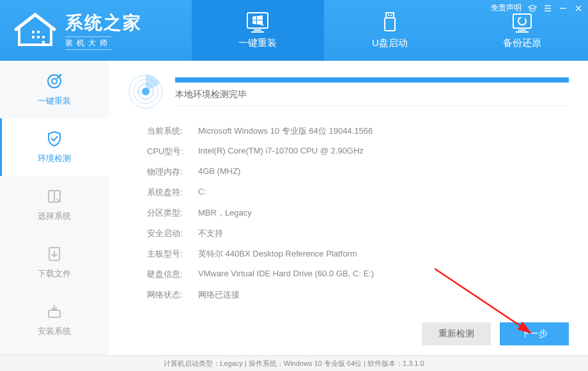  What do you see at coordinates (294, 363) in the screenshot?
I see `statusbar: 计算机启动类型：Legacy | 操作系统：Windows 10 专业版 64位…` at bounding box center [294, 363].